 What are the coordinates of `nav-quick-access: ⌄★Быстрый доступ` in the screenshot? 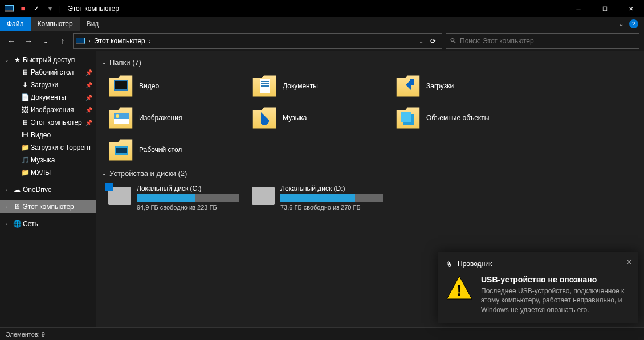 It's located at (48, 60).